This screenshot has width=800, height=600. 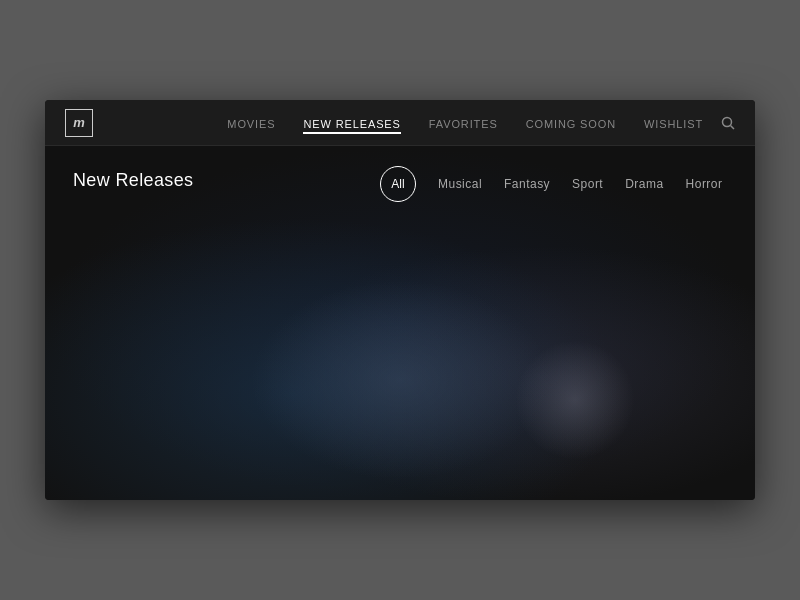 What do you see at coordinates (133, 180) in the screenshot?
I see `page-title: New Releases` at bounding box center [133, 180].